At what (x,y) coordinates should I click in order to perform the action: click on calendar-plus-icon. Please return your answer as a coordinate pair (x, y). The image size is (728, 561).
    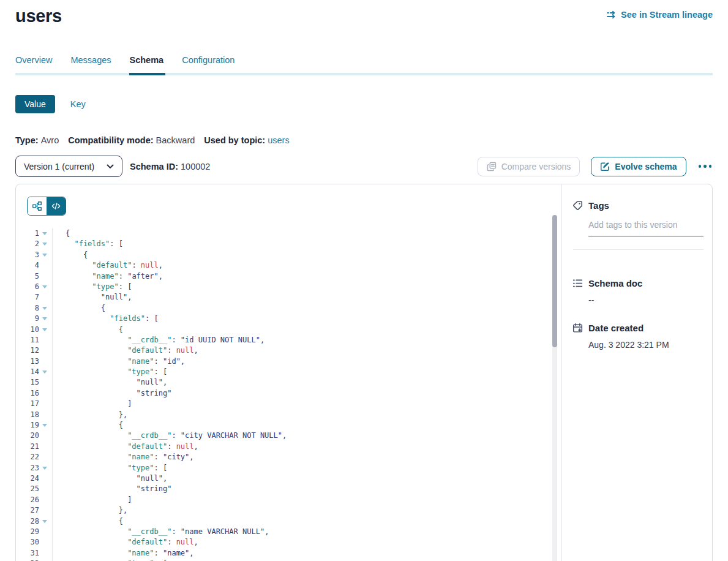
    Looking at the image, I should click on (578, 328).